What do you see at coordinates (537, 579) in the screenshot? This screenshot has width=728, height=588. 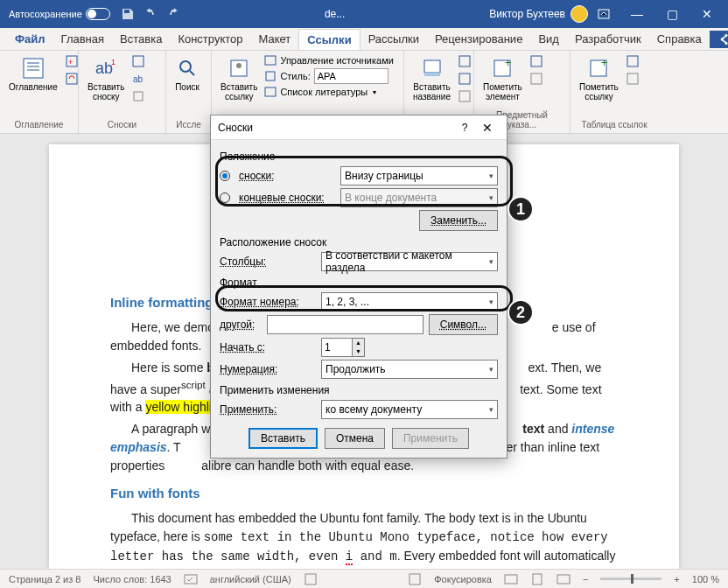 I see `view-print-icon` at bounding box center [537, 579].